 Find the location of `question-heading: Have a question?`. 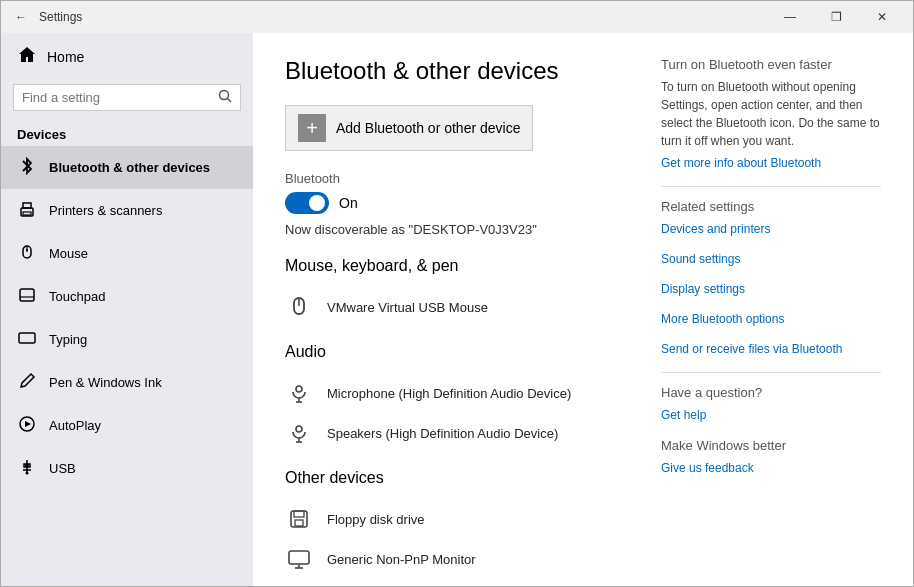

question-heading: Have a question? is located at coordinates (771, 392).